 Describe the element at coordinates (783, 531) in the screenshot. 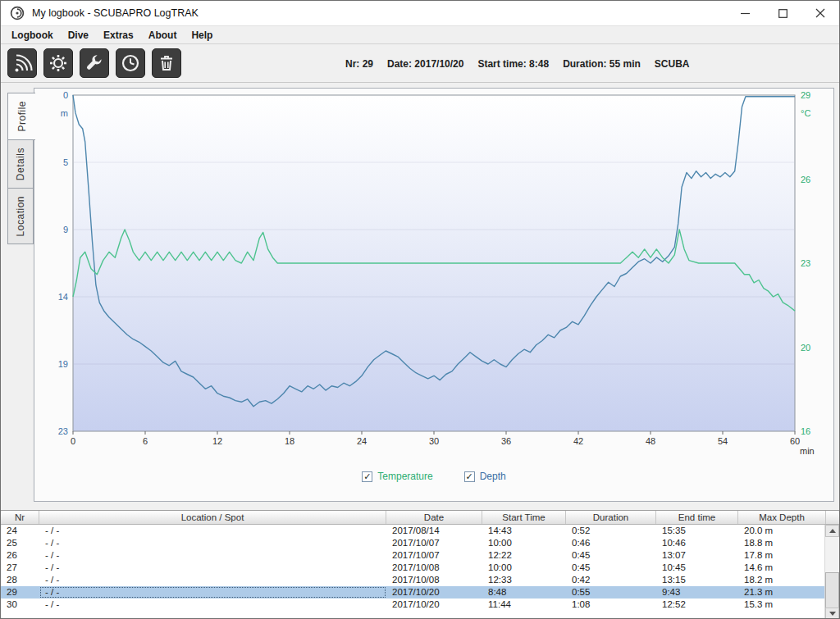

I see `cell-max-depth: 20.0 m` at that location.